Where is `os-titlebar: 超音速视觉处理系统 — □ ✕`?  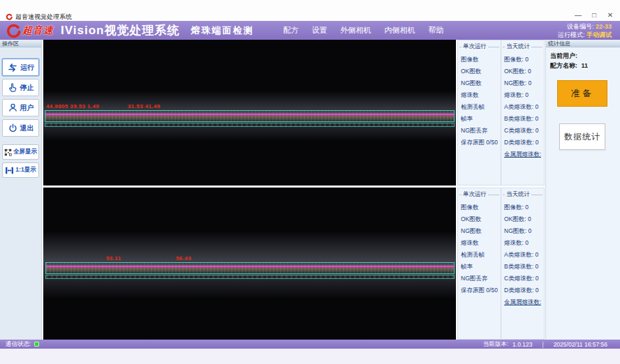
os-titlebar: 超音速视觉处理系统 — □ ✕ is located at coordinates (310, 17).